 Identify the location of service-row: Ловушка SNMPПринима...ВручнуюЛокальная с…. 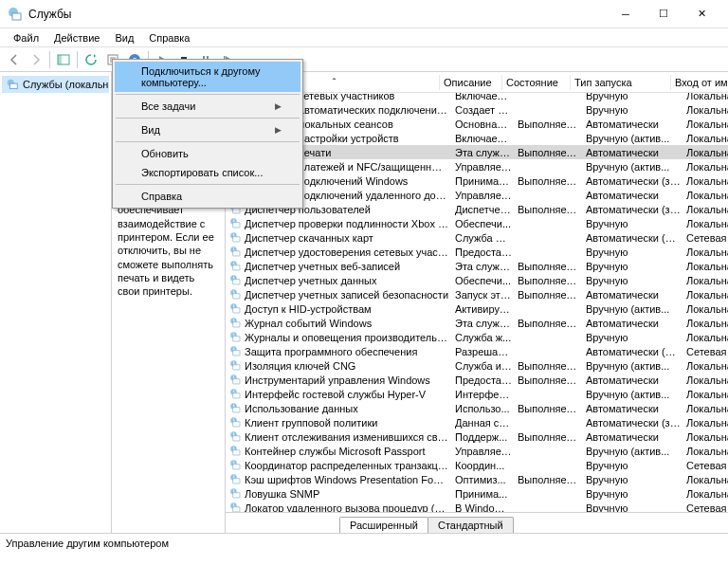
(477, 493).